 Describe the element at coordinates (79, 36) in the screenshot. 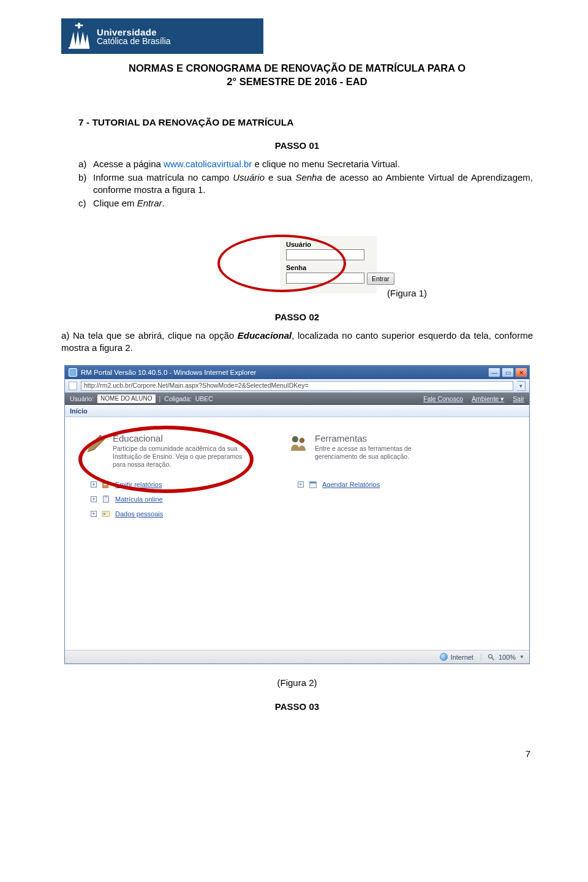

I see `ucb-logo-icon` at that location.